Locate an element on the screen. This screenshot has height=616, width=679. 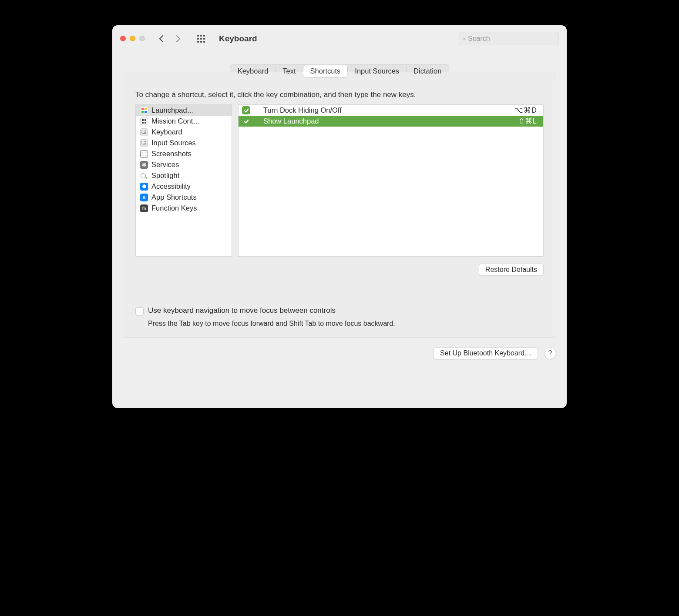
tab-keyboard: Keyboard is located at coordinates (253, 71).